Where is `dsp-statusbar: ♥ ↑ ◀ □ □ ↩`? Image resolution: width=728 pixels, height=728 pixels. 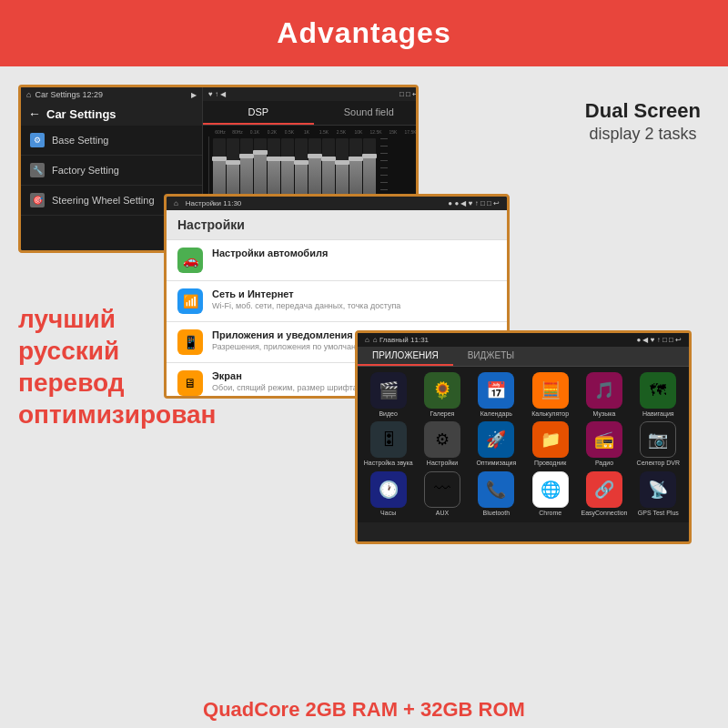
dsp-statusbar: ♥ ↑ ◀ □ □ ↩ is located at coordinates (311, 95).